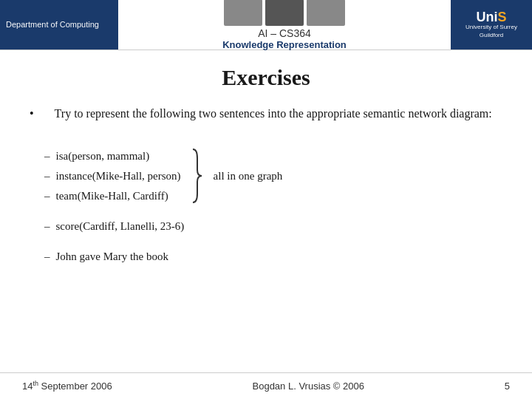 This screenshot has height=399, width=532. I want to click on header: Department of Computing AI – CS364 Knowl…, so click(266, 25).